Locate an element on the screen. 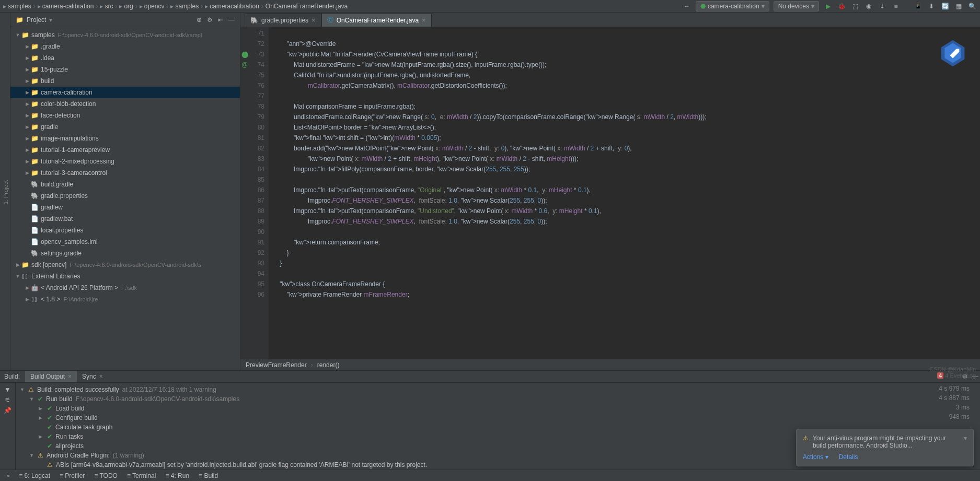  tree-row: ▶📁tutorial-2-mixedprocessing is located at coordinates (125, 161).